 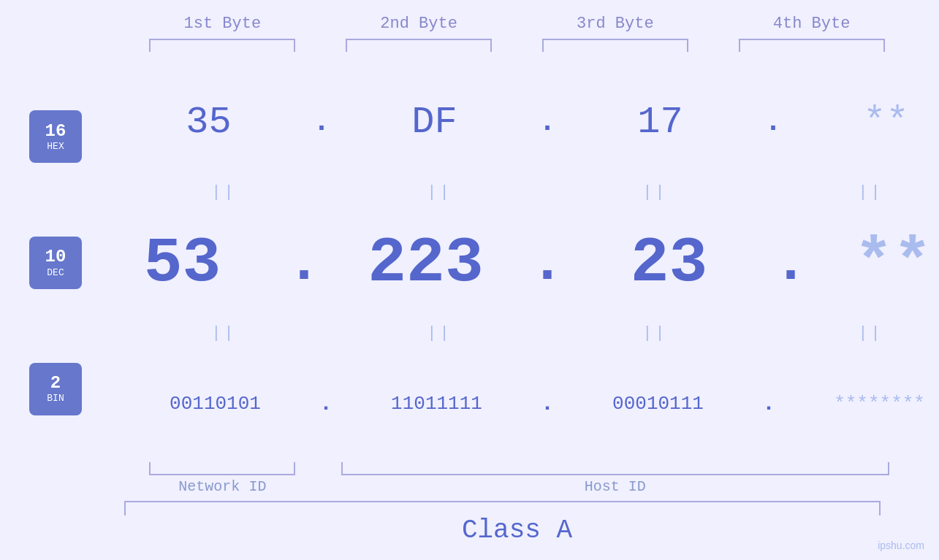 I want to click on dec-cell-2: 223, so click(x=425, y=263).